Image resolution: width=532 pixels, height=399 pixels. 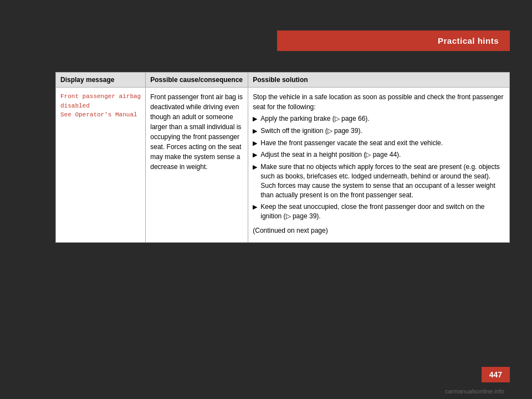 I want to click on solution-item: ▶Have the front passenger vacate the sea…, so click(x=379, y=143).